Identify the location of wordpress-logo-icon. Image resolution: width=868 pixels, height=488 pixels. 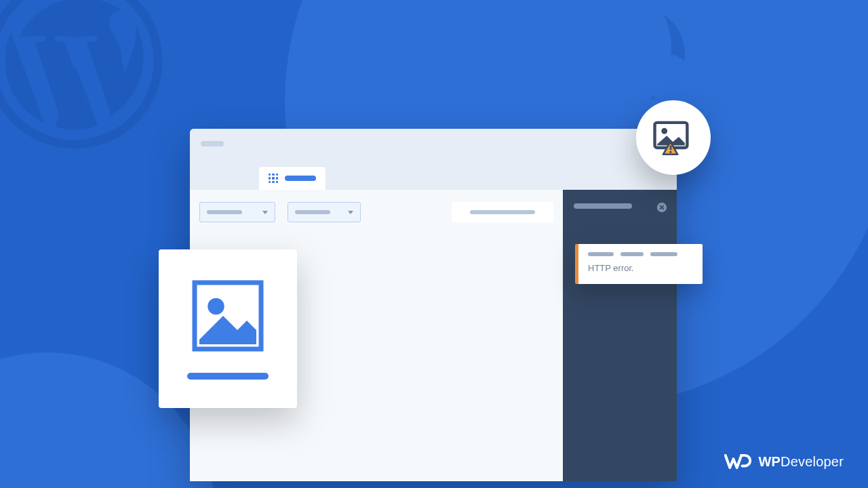
(81, 75).